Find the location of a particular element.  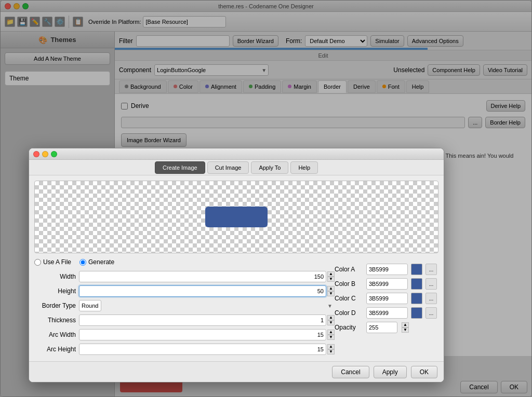

width-spinner: ▲ ▼ is located at coordinates (331, 277).